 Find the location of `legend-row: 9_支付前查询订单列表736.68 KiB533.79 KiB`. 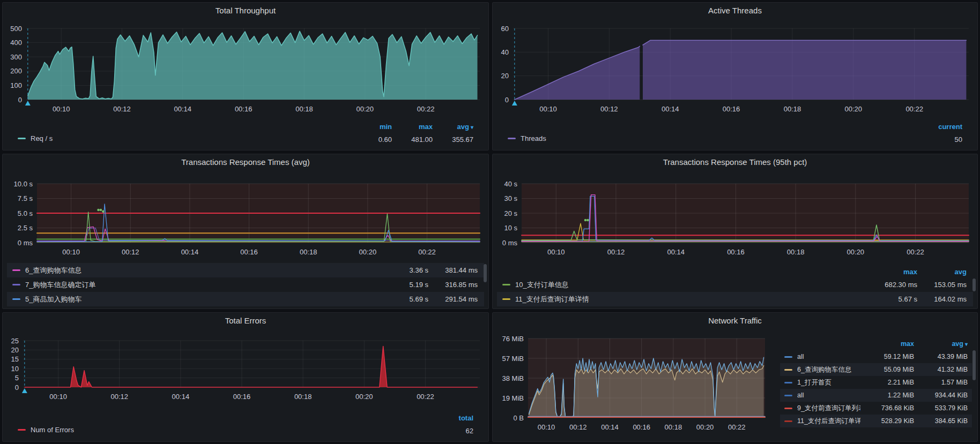

legend-row: 9_支付前查询订单列表736.68 KiB533.79 KiB is located at coordinates (876, 408).